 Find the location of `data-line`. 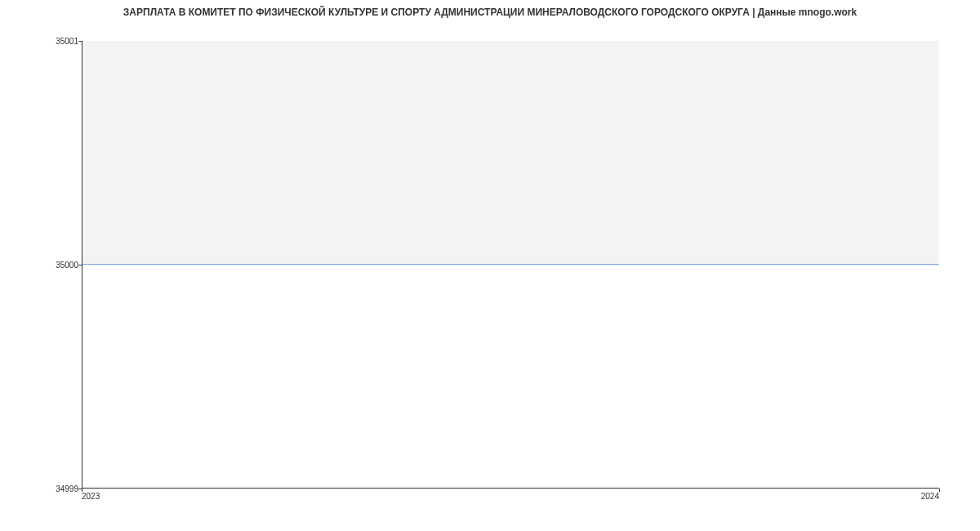

data-line is located at coordinates (511, 265).